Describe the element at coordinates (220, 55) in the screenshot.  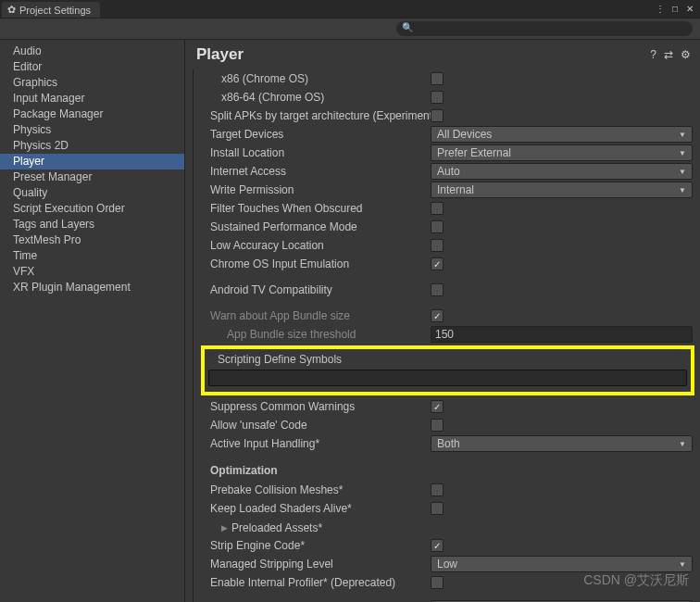
I see `page-title: Player` at that location.